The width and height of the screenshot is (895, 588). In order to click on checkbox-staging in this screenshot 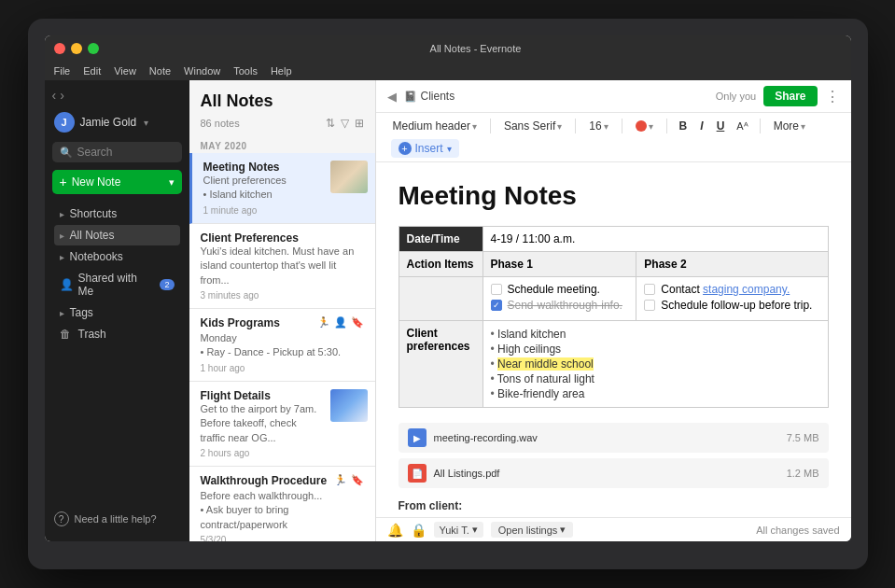, I will do `click(650, 289)`.